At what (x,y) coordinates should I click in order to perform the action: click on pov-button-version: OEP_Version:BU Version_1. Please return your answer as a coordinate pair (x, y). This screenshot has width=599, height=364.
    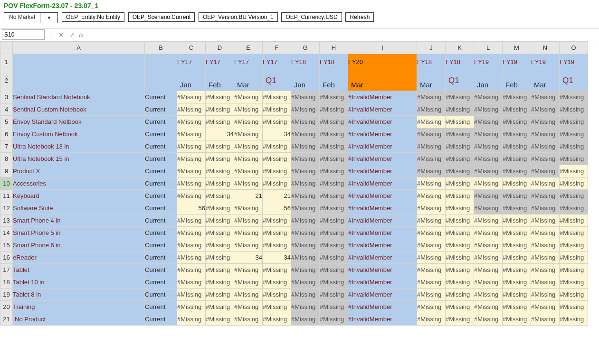
    Looking at the image, I should click on (238, 17).